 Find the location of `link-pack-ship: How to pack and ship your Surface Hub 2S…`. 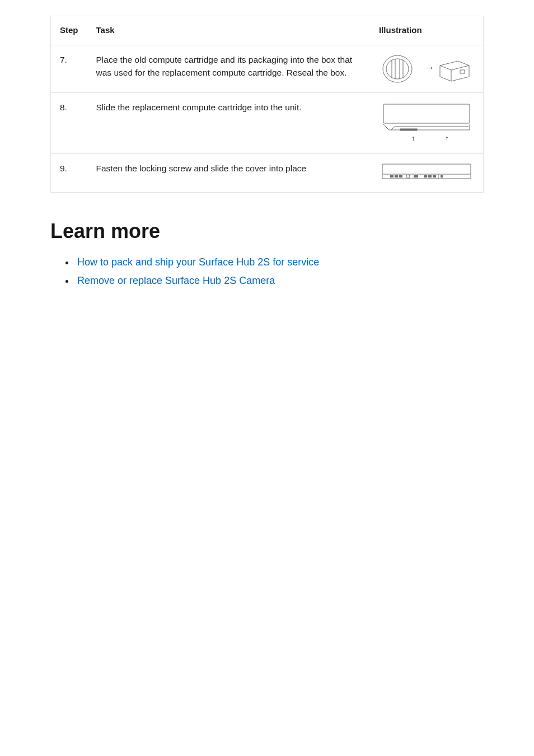

link-pack-ship: How to pack and ship your Surface Hub 2S… is located at coordinates (198, 262).